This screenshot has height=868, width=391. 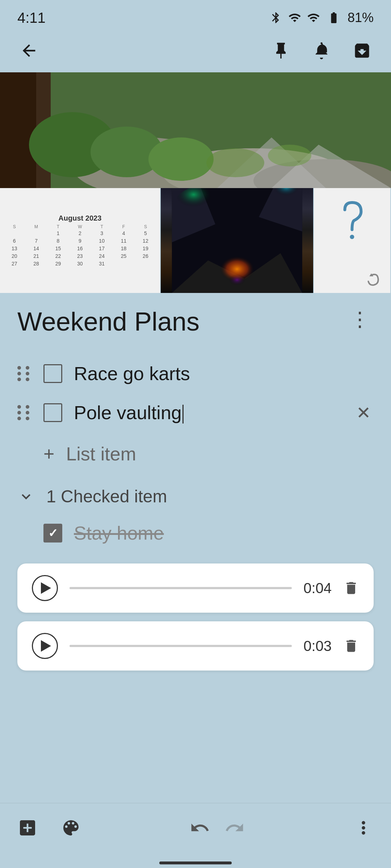 I want to click on chevron-down-icon, so click(x=26, y=497).